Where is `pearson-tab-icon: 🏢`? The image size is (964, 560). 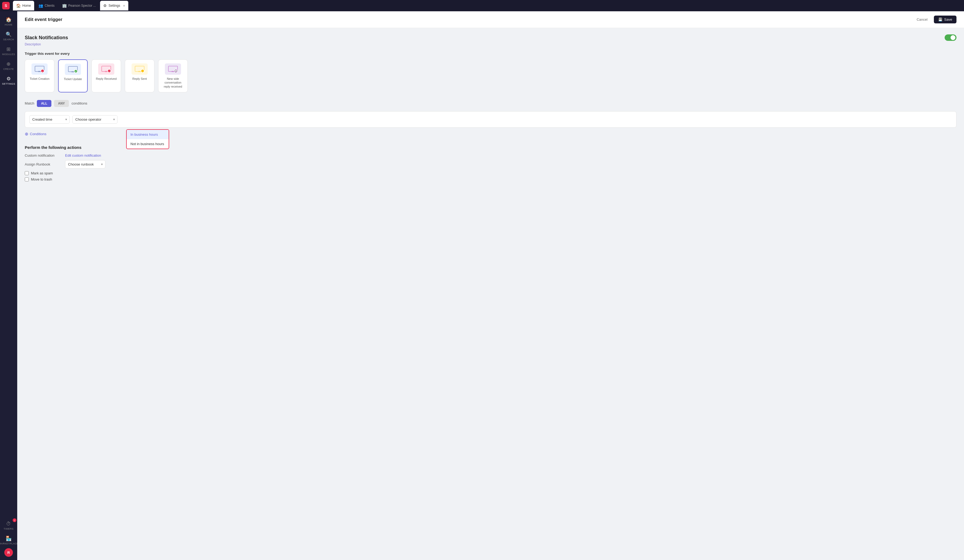
pearson-tab-icon: 🏢 is located at coordinates (64, 5).